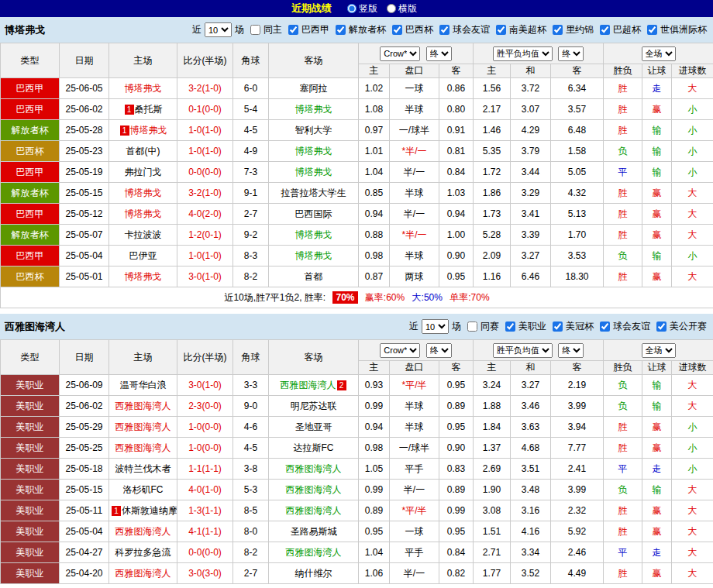 The width and height of the screenshot is (713, 588). I want to click on away-team-name: 纳什维尔, so click(314, 573).